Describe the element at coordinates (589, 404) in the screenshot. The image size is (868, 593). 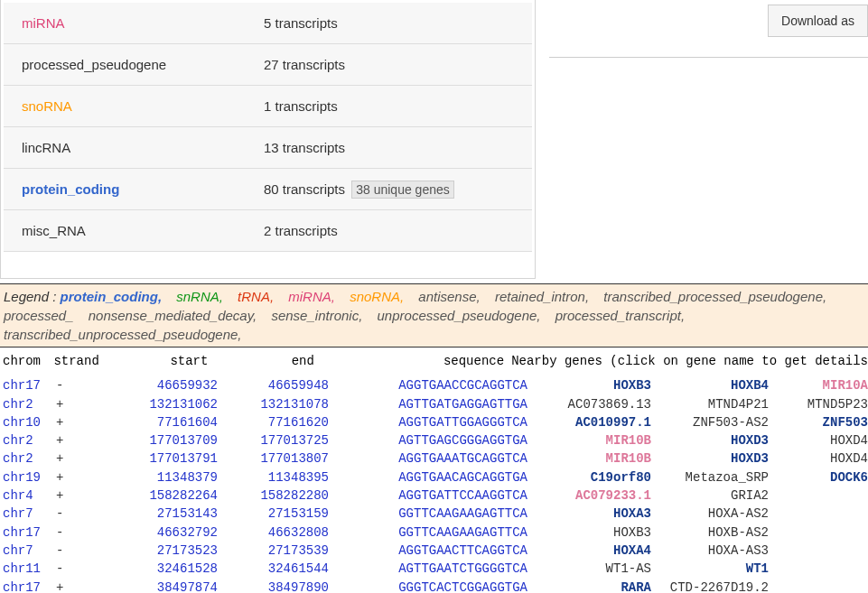
I see `gene-link: AC073869.13` at that location.